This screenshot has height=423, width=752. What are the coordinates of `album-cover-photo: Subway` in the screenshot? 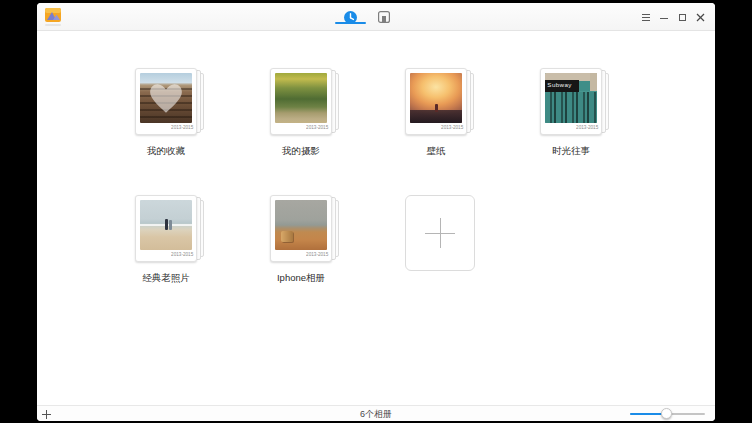 It's located at (571, 98).